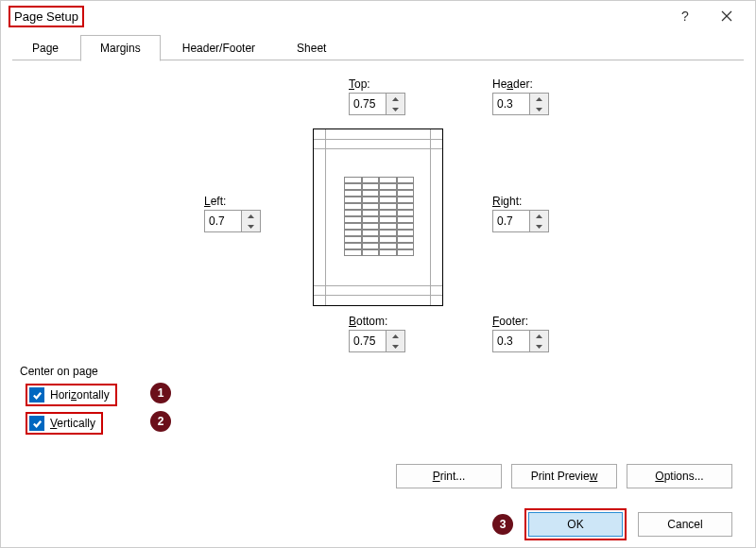 The height and width of the screenshot is (548, 756). Describe the element at coordinates (377, 334) in the screenshot. I see `bottom-margin-group: Bottom:` at that location.